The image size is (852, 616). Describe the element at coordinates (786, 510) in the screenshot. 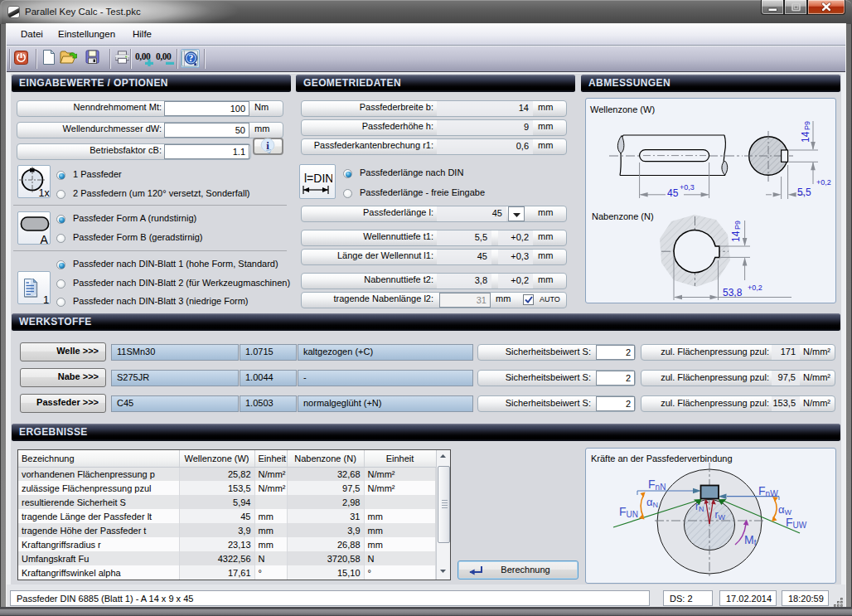

I see `svg-text: αW` at that location.